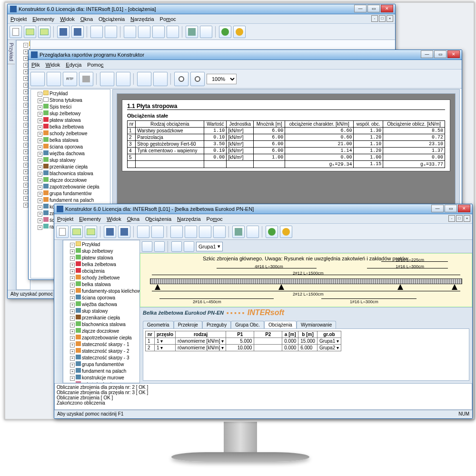 Image resolution: width=476 pixels, height=476 pixels. Describe the element at coordinates (73, 65) in the screenshot. I see `v-menu-edycja: Edycja` at that location.